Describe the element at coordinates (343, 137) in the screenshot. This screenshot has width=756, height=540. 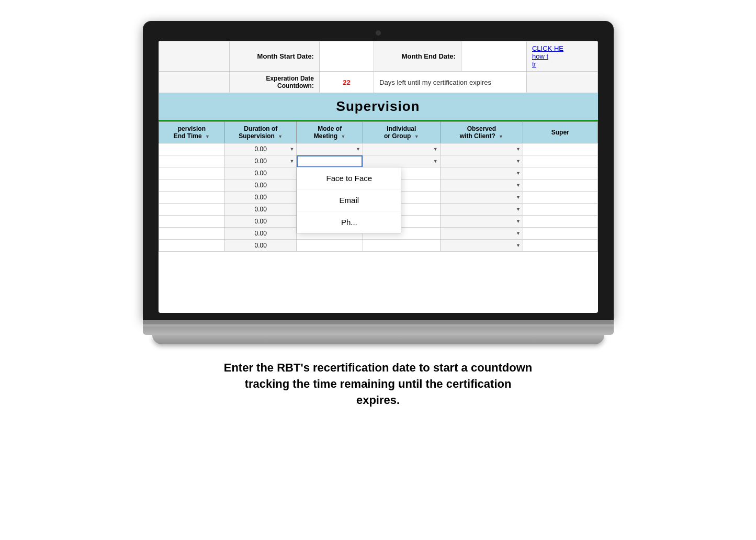
I see `filter-icon-mode: ▼` at that location.